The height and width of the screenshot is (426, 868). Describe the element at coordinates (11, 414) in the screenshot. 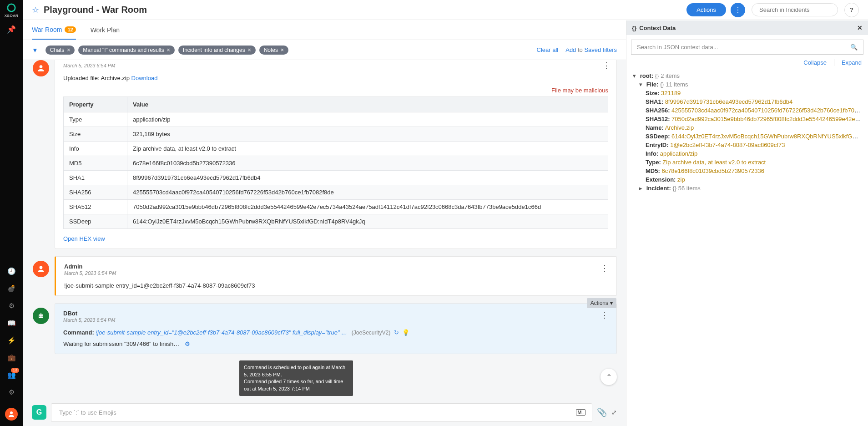

I see `user-avatar` at that location.